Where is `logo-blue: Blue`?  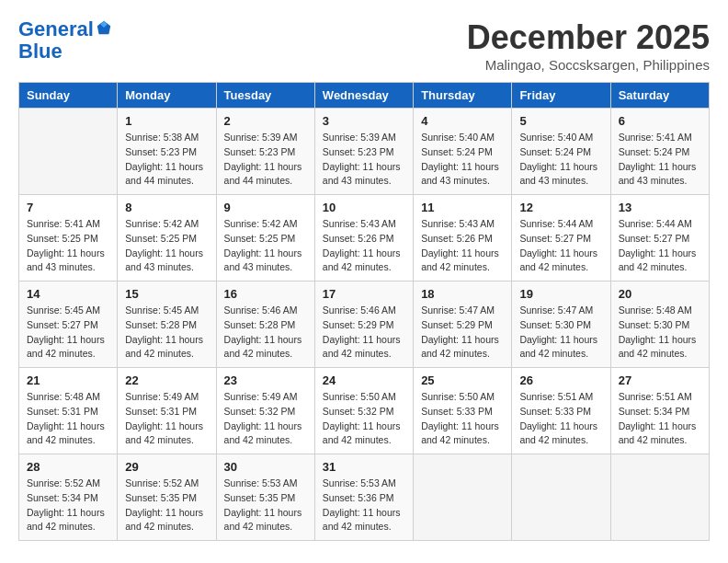 logo-blue: Blue is located at coordinates (65, 52).